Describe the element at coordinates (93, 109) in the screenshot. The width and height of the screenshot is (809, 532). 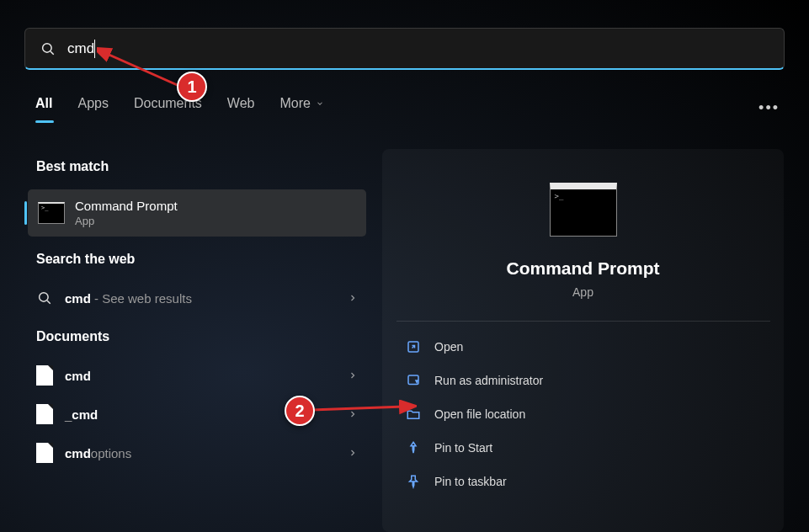
I see `tab-apps: Apps` at that location.